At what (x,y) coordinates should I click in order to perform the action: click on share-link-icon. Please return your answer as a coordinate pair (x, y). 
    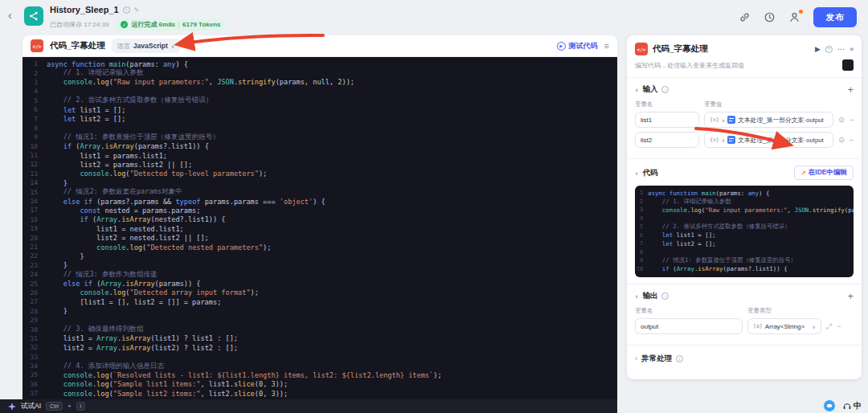
    Looking at the image, I should click on (745, 18).